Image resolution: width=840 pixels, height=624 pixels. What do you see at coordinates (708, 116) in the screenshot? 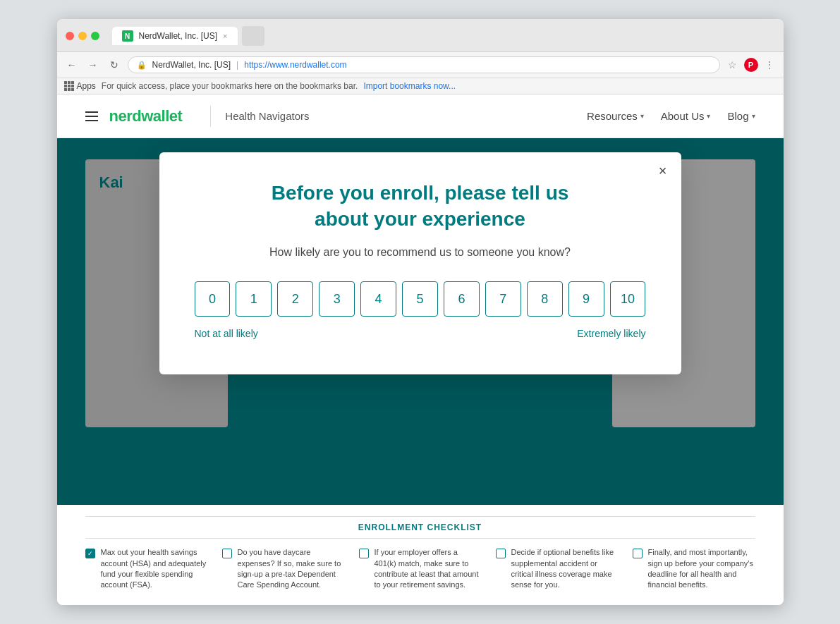
I see `about-us-chevron-icon: ▾` at bounding box center [708, 116].